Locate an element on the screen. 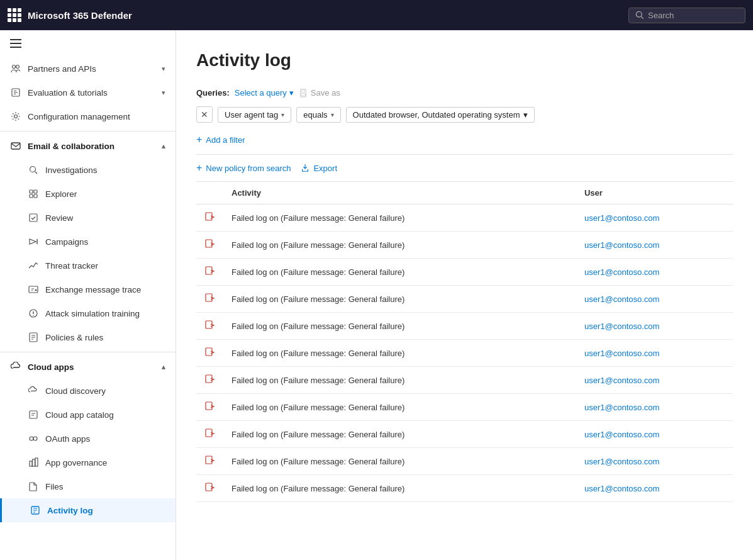 This screenshot has width=753, height=560. select-query-button: Select a query ▾ is located at coordinates (264, 93).